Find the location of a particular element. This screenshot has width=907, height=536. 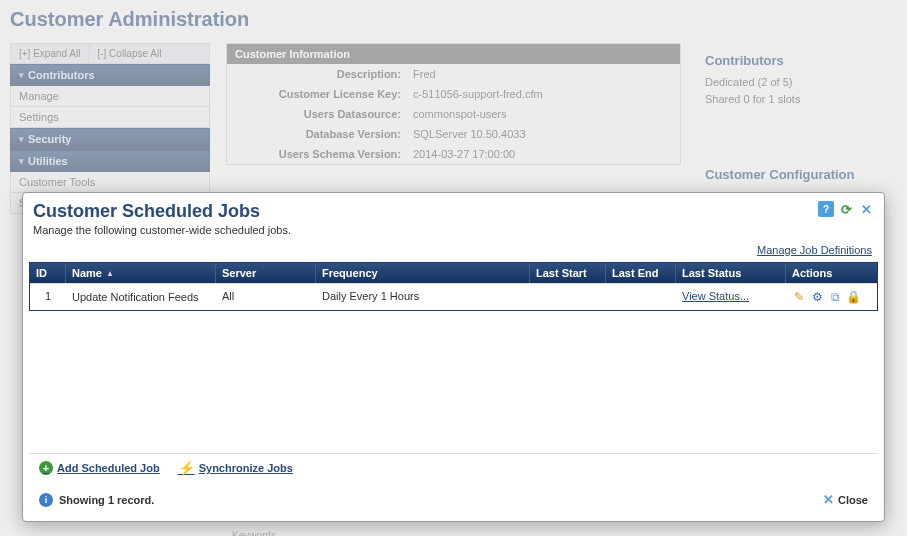

info-icon: i is located at coordinates (46, 500).